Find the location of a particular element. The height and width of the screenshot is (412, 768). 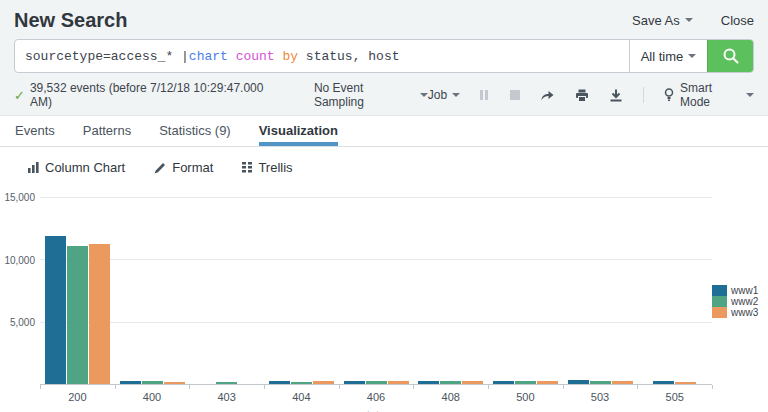

export-icon is located at coordinates (616, 96).